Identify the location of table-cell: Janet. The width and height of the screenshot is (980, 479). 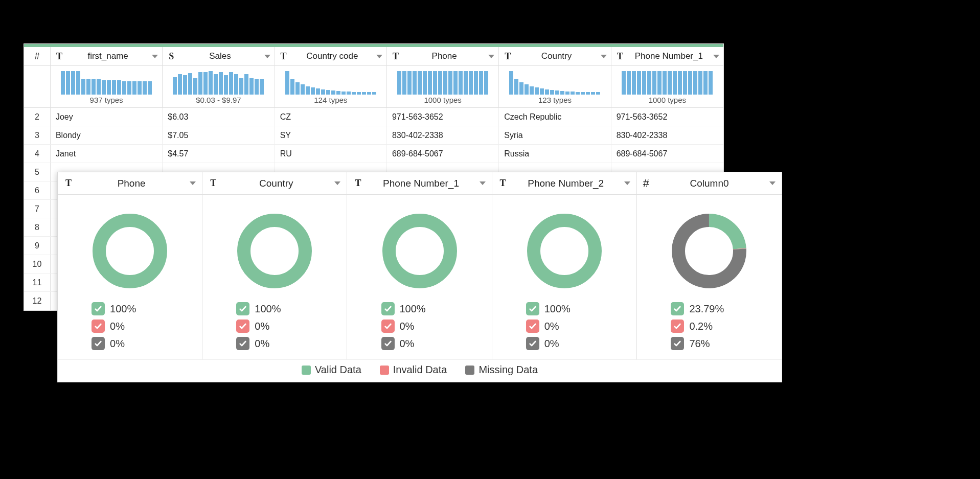
(106, 153).